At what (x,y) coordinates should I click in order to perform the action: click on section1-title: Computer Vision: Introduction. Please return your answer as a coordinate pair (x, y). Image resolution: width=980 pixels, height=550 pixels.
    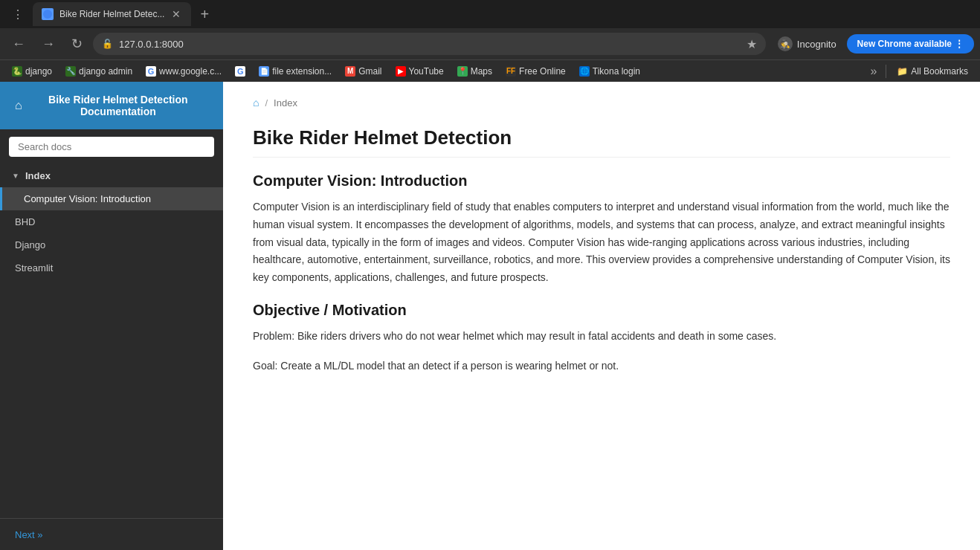
    Looking at the image, I should click on (602, 181).